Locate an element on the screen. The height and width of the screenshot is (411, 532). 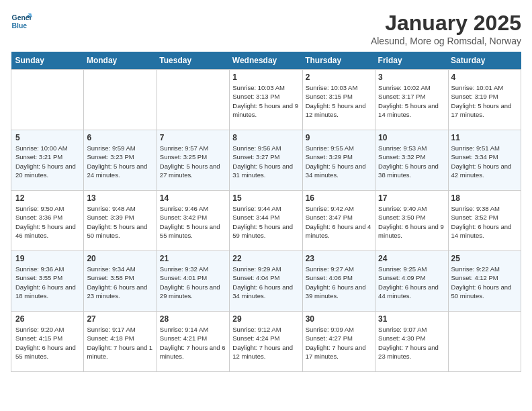
day-number: 12 is located at coordinates (48, 198).